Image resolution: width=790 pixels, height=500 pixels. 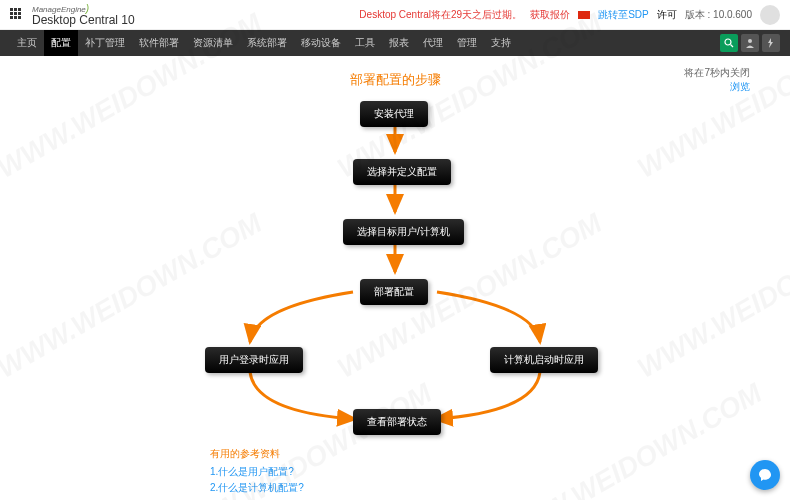 What do you see at coordinates (667, 15) in the screenshot?
I see `license-link: 许可` at bounding box center [667, 15].